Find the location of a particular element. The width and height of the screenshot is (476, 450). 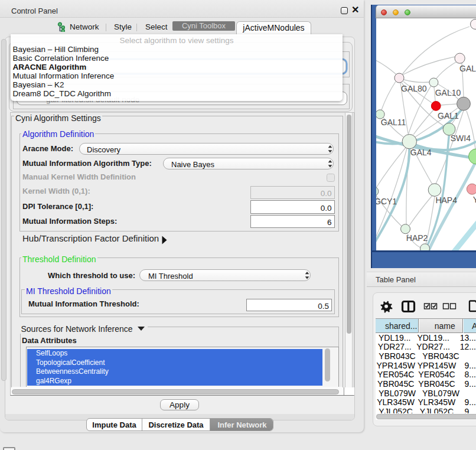

svg-text: YJ is located at coordinates (475, 200).